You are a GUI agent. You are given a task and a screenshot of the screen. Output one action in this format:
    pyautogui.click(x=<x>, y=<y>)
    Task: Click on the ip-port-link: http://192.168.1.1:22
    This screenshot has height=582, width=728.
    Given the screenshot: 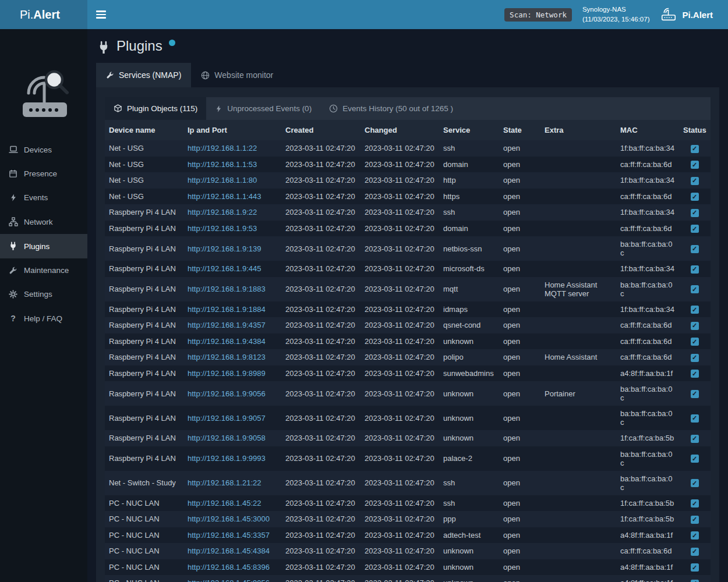 What is the action you would take?
    pyautogui.click(x=222, y=148)
    